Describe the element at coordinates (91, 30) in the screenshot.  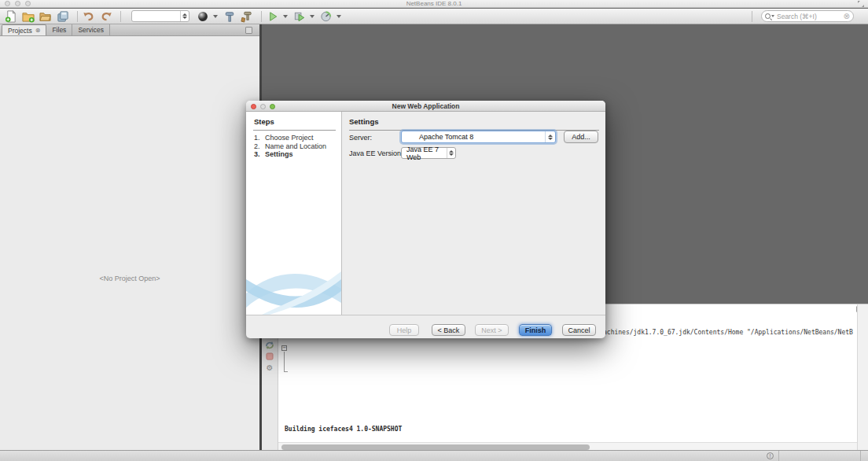
I see `tab-label: Services` at that location.